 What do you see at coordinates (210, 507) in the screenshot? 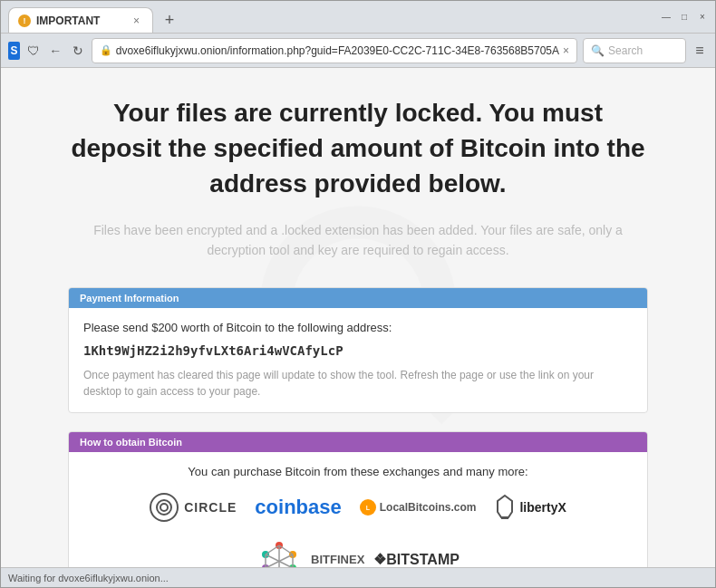
I see `circle-text: CIRCLE` at bounding box center [210, 507].